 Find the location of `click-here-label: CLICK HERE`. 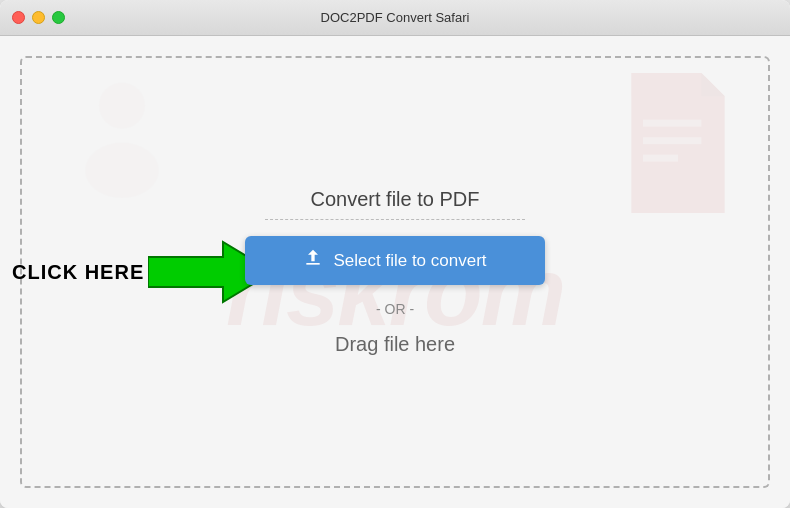

click-here-label: CLICK HERE is located at coordinates (78, 272).